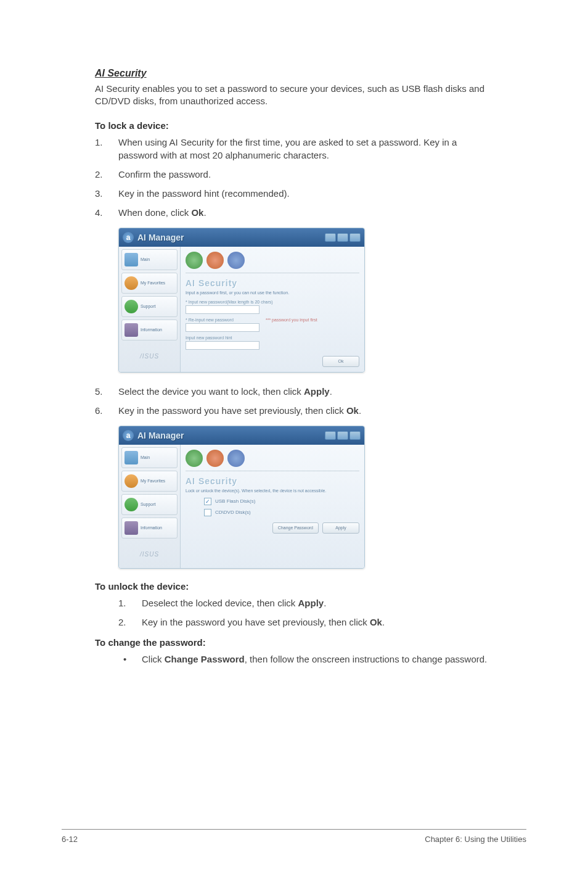  I want to click on apply-button: Apply, so click(341, 528).